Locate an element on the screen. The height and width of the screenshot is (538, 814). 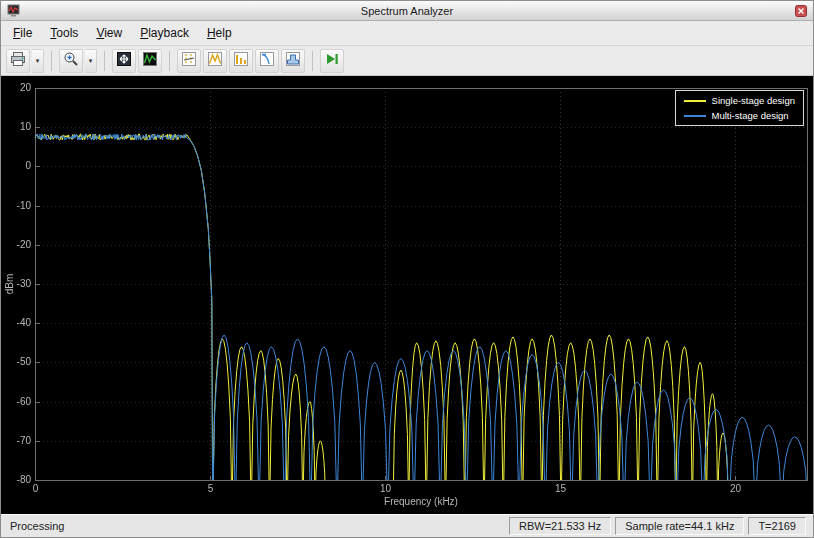
legend-line-multi-stage is located at coordinates (695, 116).